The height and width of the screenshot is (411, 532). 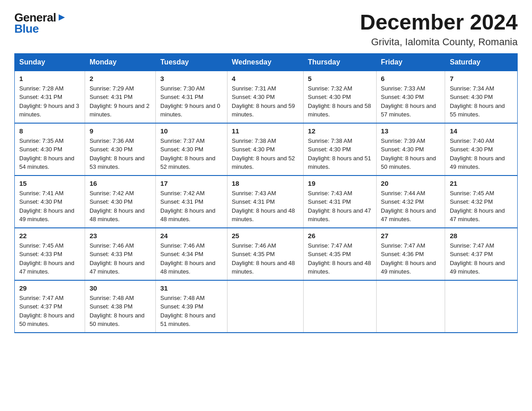 What do you see at coordinates (482, 254) in the screenshot?
I see `sunset-value: 4:37 PM` at bounding box center [482, 254].